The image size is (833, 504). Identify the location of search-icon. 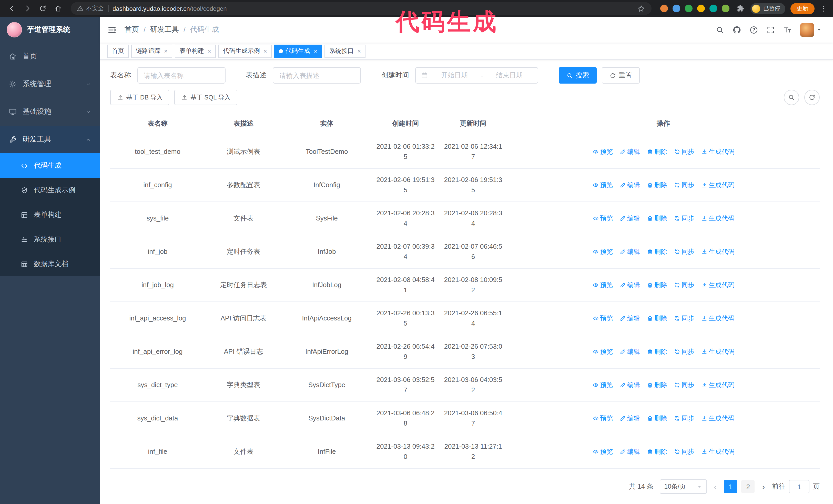
(720, 30).